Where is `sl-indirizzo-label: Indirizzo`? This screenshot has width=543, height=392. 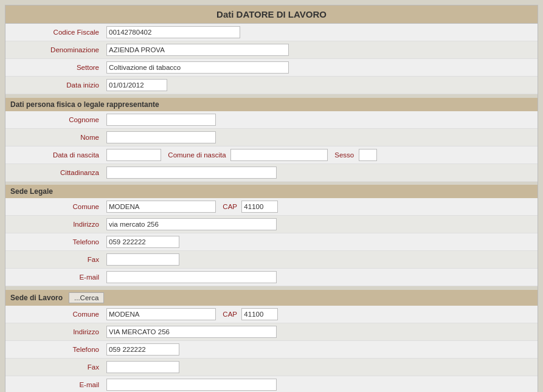
sl-indirizzo-label: Indirizzo is located at coordinates (54, 225).